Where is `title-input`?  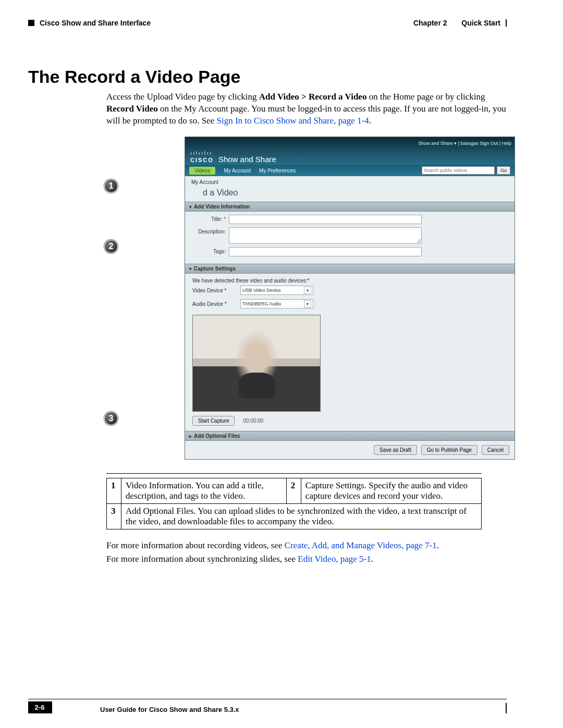 title-input is located at coordinates (325, 219).